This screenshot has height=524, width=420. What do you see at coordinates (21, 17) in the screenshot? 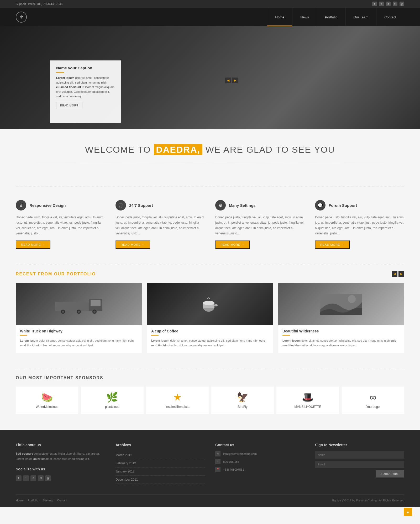
I see `logo: ⚜` at bounding box center [21, 17].